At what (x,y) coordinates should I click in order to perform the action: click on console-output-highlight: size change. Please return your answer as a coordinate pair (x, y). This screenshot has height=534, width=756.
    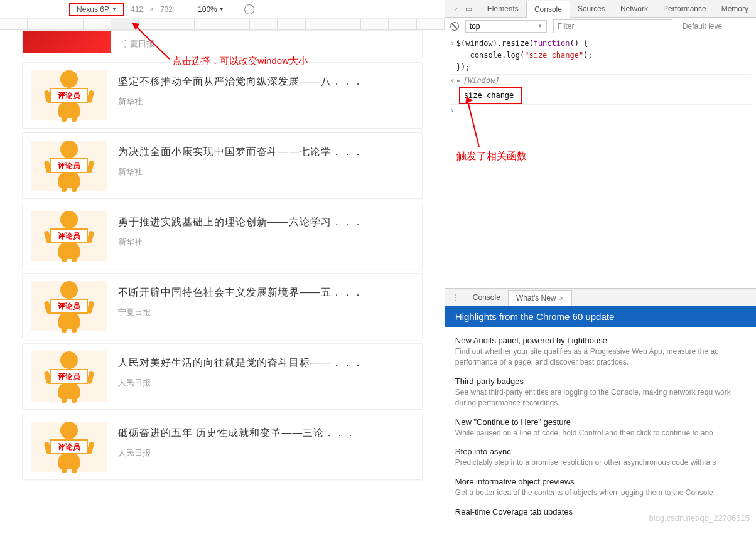
    Looking at the image, I should click on (490, 95).